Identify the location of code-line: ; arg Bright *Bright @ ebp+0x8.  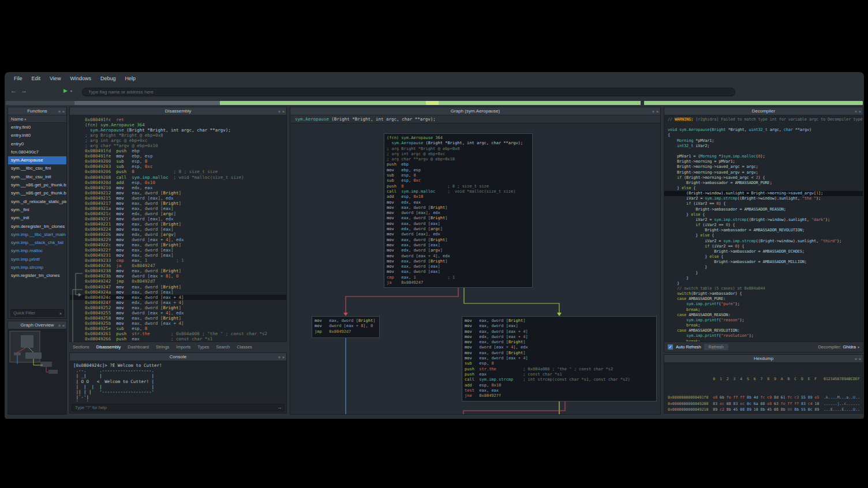
(458, 149).